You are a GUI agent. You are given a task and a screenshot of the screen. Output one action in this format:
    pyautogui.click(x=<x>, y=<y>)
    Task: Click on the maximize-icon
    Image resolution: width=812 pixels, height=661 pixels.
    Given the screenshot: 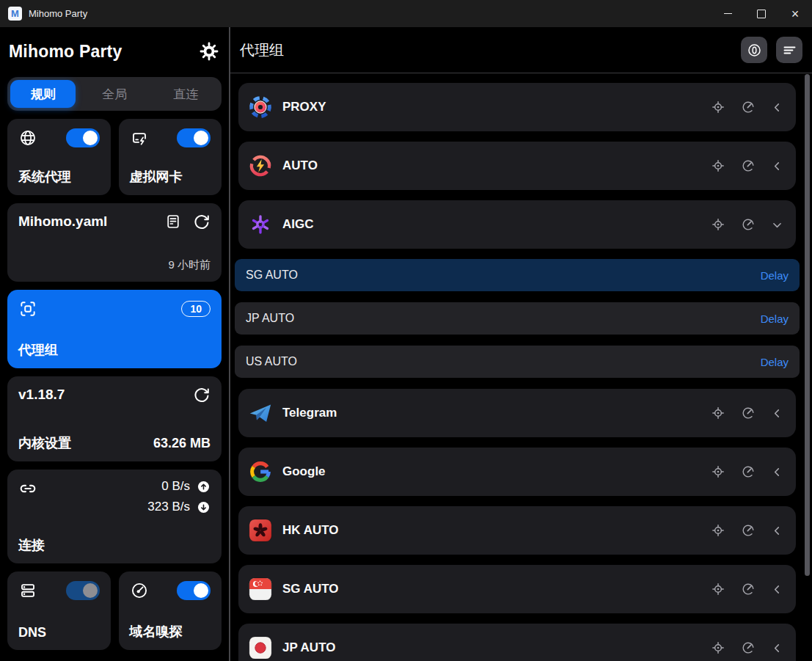 What is the action you would take?
    pyautogui.click(x=761, y=14)
    